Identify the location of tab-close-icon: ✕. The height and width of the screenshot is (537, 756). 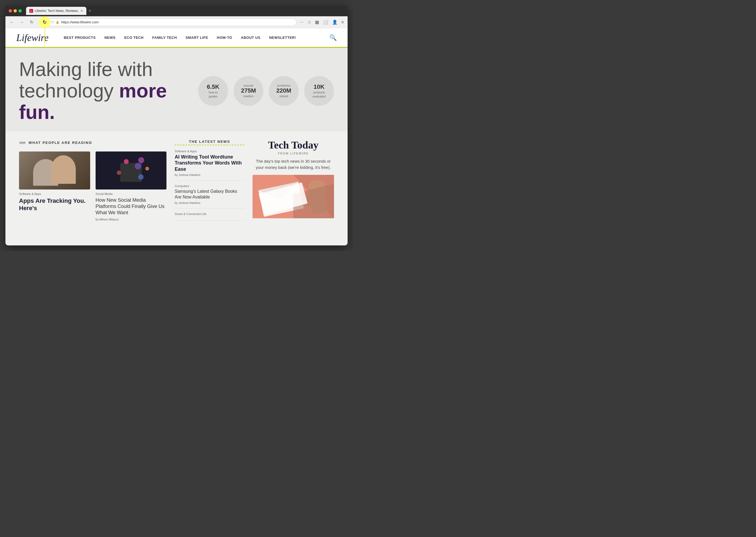
(82, 11).